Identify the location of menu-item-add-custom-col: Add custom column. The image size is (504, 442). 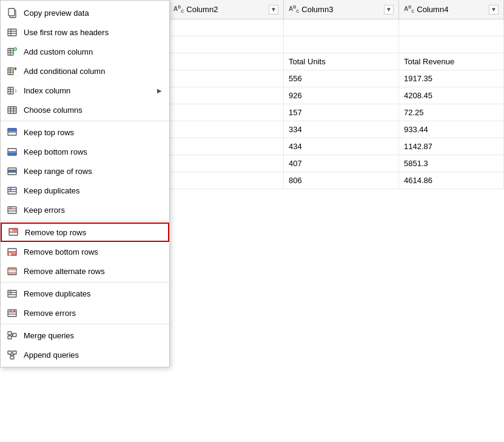
(85, 52).